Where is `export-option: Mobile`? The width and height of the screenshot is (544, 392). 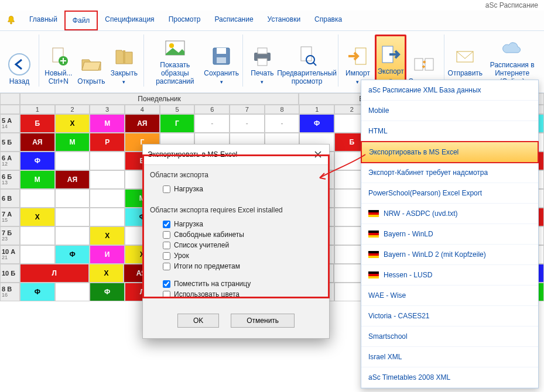
export-option: Mobile is located at coordinates (450, 111).